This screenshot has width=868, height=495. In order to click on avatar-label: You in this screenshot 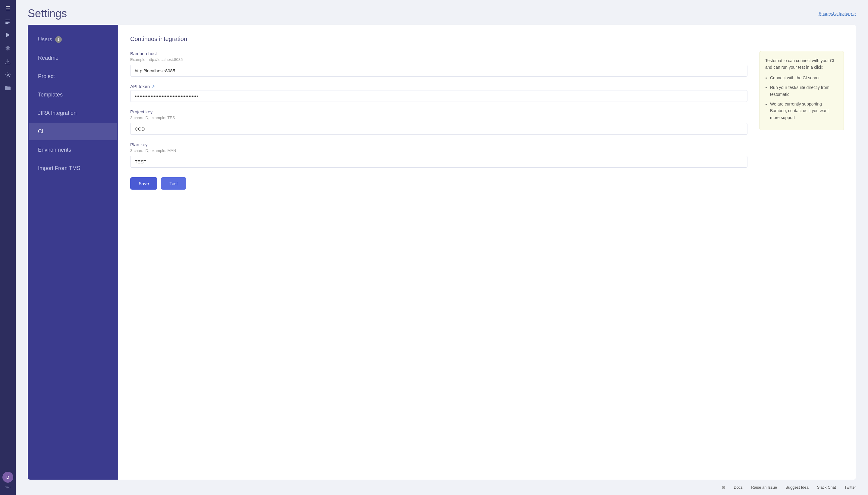, I will do `click(8, 488)`.